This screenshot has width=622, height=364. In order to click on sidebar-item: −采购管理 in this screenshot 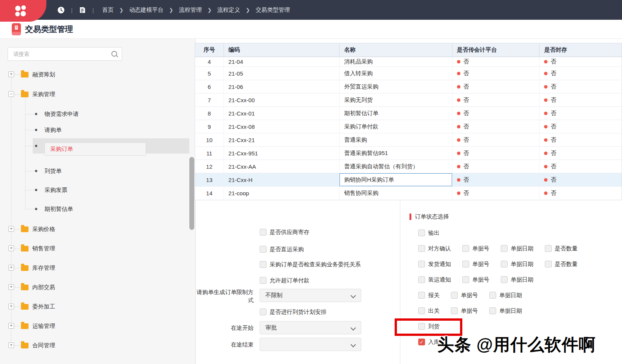, I will do `click(95, 94)`.